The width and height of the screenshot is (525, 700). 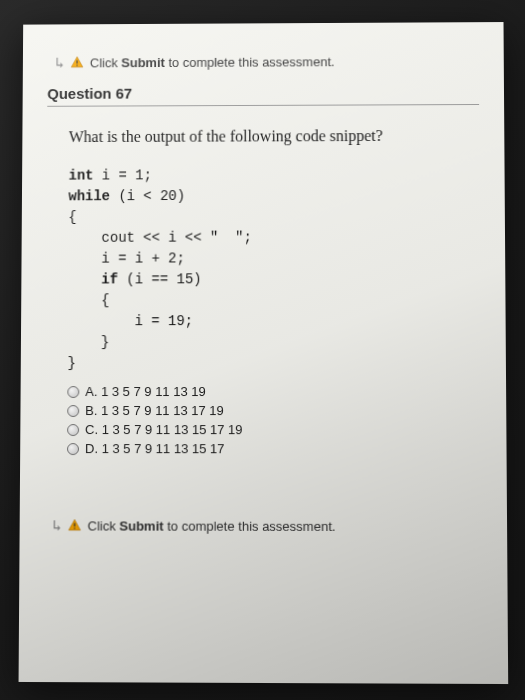 I want to click on option-label: C. 1 3 5 7 9 11 13 15 17 19, so click(x=164, y=430).